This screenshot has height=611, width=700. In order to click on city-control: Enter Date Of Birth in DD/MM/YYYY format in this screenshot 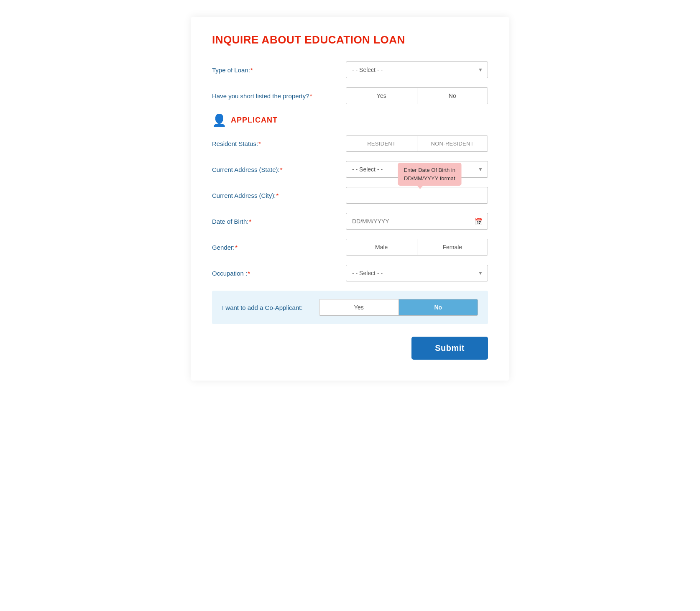, I will do `click(417, 195)`.